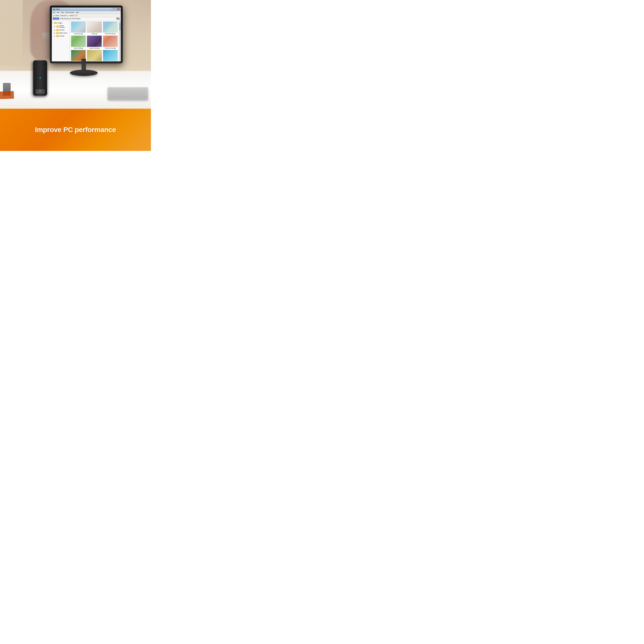 The height and width of the screenshot is (644, 644). Describe the element at coordinates (94, 42) in the screenshot. I see `file-item-newport: newport winery.jpg` at that location.